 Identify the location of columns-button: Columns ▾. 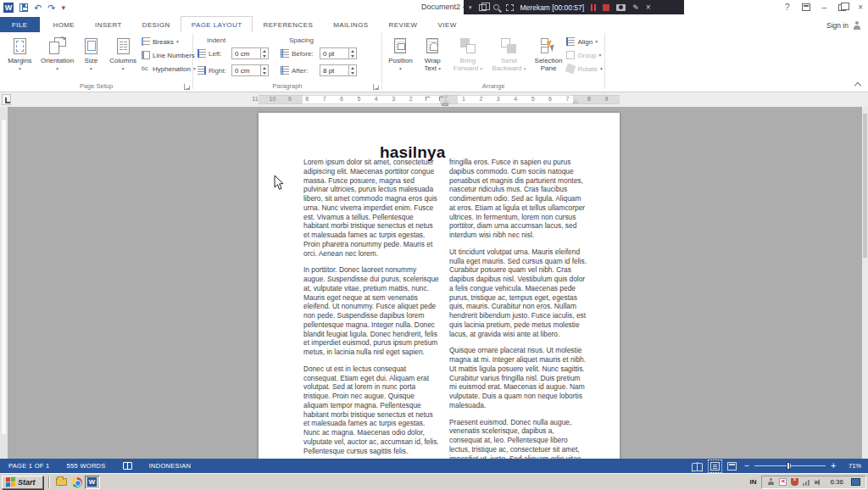
(123, 53).